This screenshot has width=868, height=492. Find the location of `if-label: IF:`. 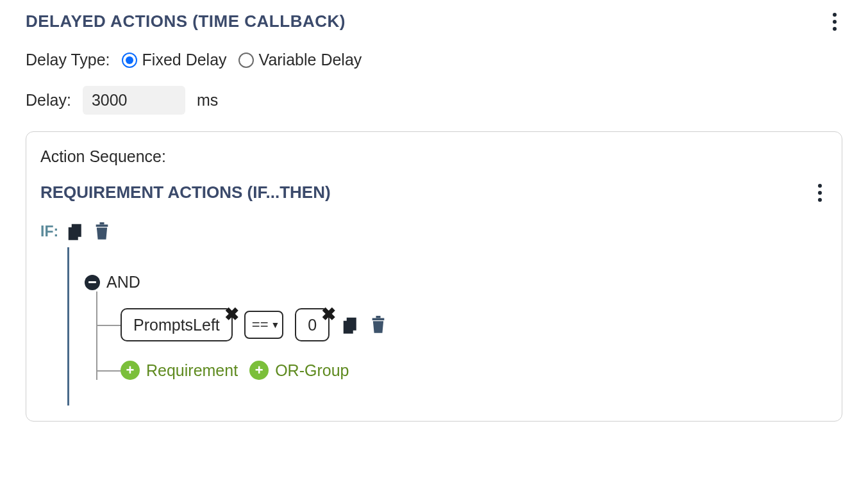

if-label: IF: is located at coordinates (49, 232).